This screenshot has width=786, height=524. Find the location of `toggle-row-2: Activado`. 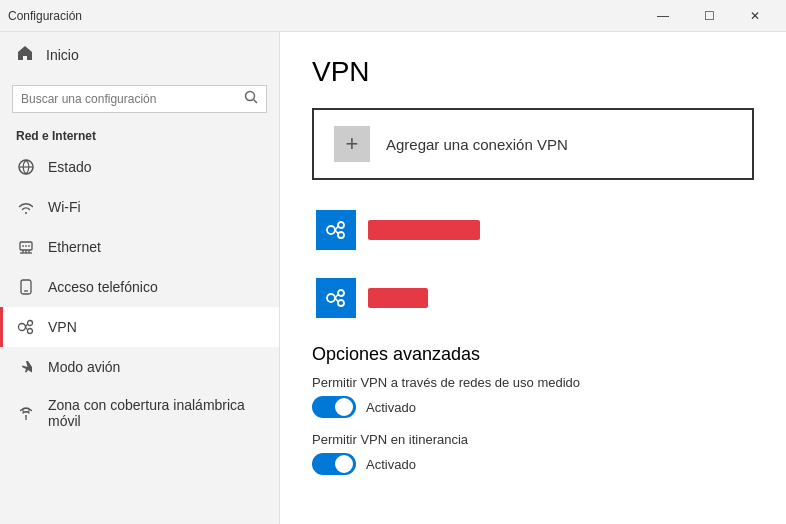

toggle-row-2: Activado is located at coordinates (533, 464).